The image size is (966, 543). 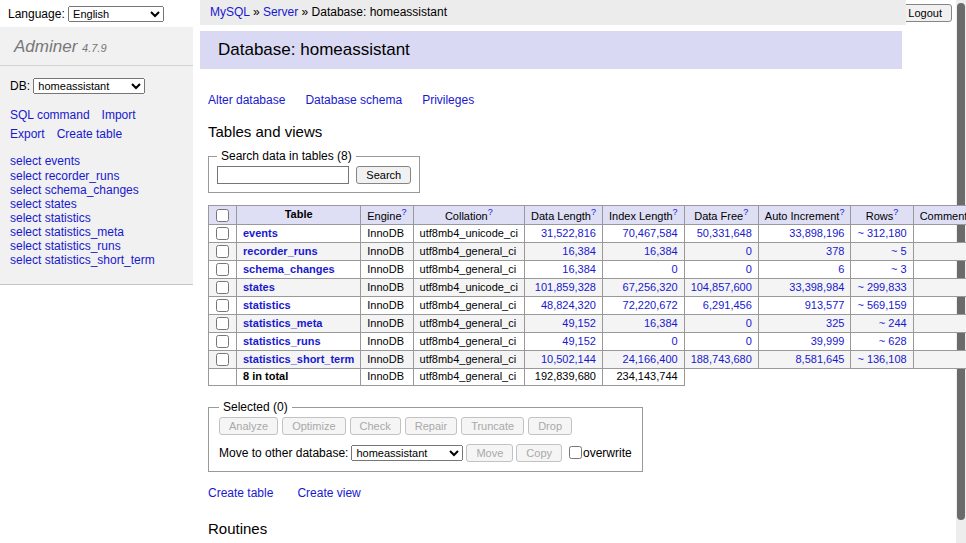 What do you see at coordinates (90, 134) in the screenshot?
I see `sidebar-action-link: Create table` at bounding box center [90, 134].